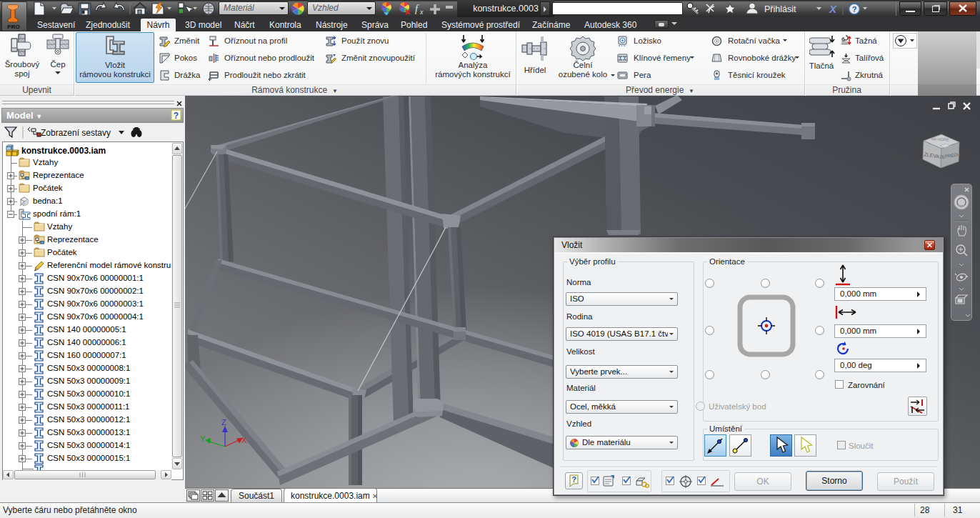  I want to click on svg-text: Y, so click(203, 439).